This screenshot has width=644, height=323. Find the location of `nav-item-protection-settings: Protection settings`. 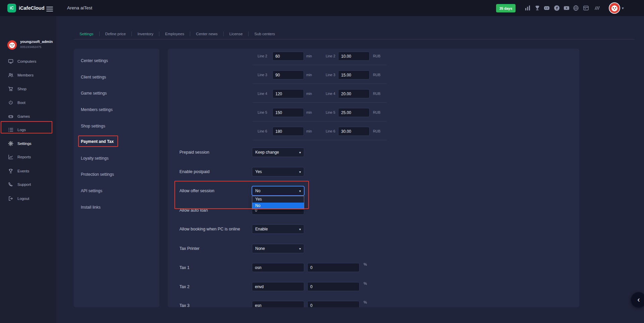

nav-item-protection-settings: Protection settings is located at coordinates (117, 174).